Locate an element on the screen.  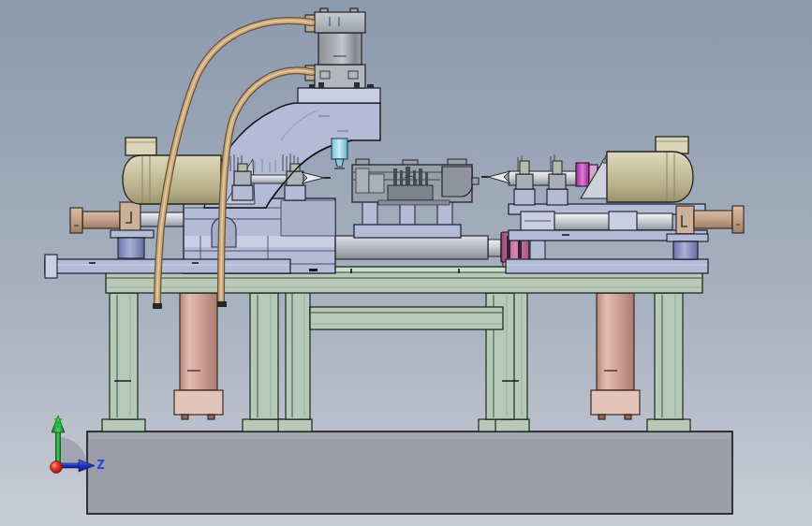
part-lift-cylinder-right is located at coordinates (687, 247).